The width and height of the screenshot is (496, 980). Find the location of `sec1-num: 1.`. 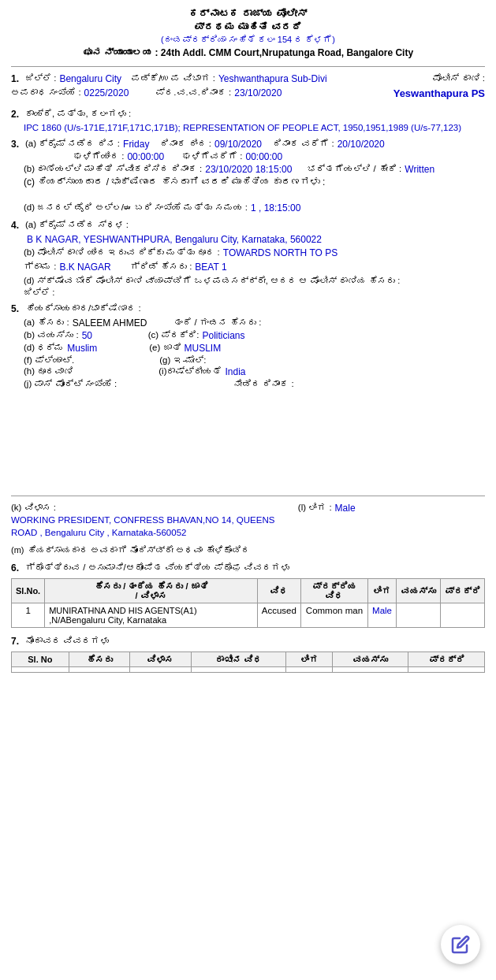

sec1-num: 1. is located at coordinates (15, 79).